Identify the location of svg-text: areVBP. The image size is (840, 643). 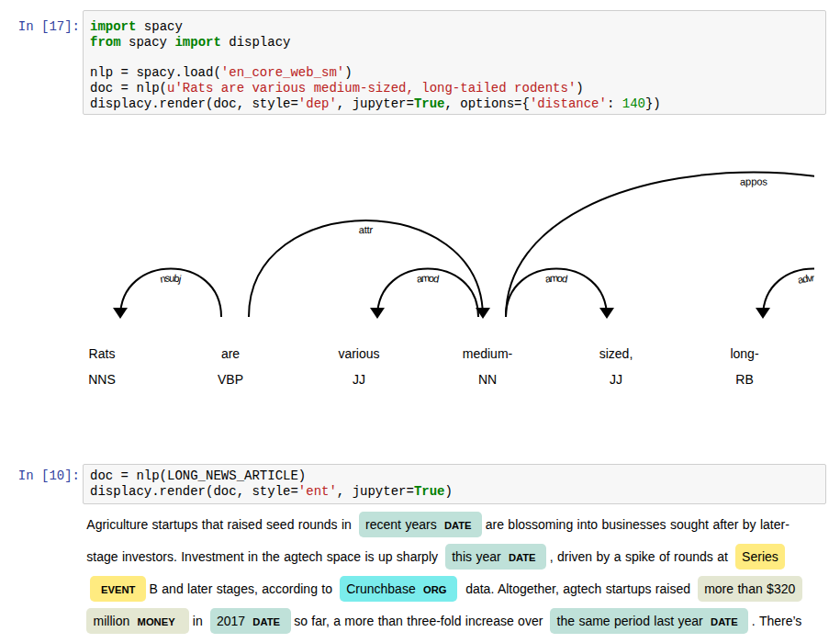
(230, 367).